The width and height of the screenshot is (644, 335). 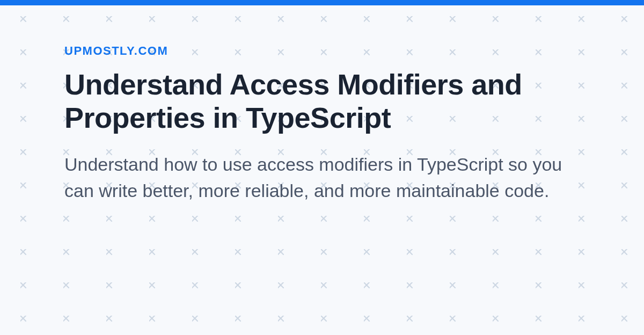 I want to click on accent-top-bar, so click(x=322, y=3).